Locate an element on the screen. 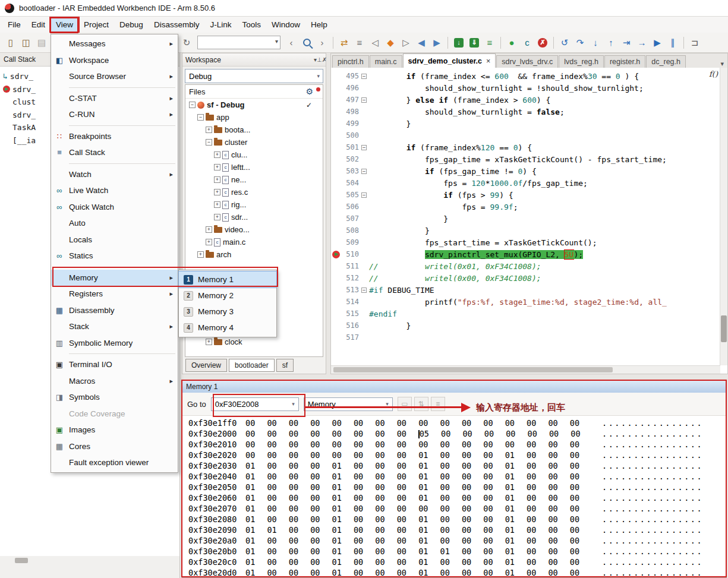  menu-help: Help is located at coordinates (319, 25).